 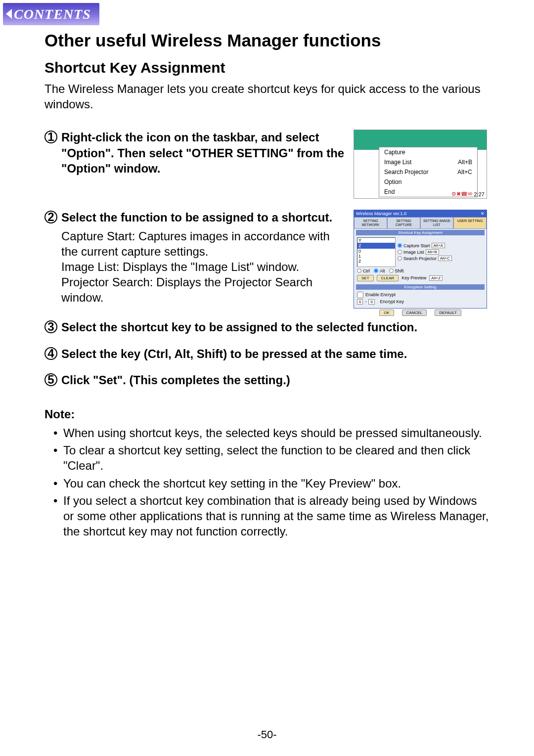 What do you see at coordinates (267, 164) in the screenshot?
I see `step-1: 1 Right-click the icon on the taskbar, a…` at bounding box center [267, 164].